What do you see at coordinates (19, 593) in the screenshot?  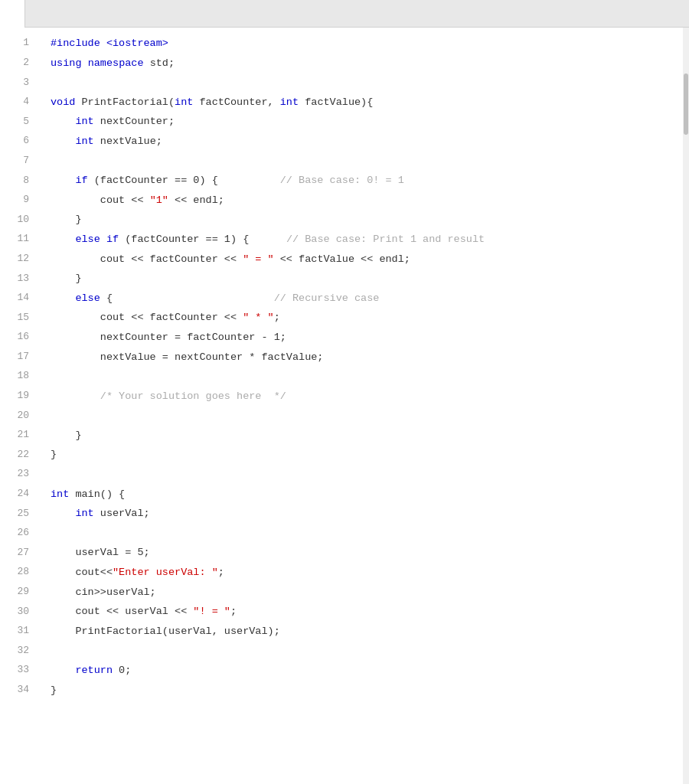 I see `line-number-29: 29` at bounding box center [19, 593].